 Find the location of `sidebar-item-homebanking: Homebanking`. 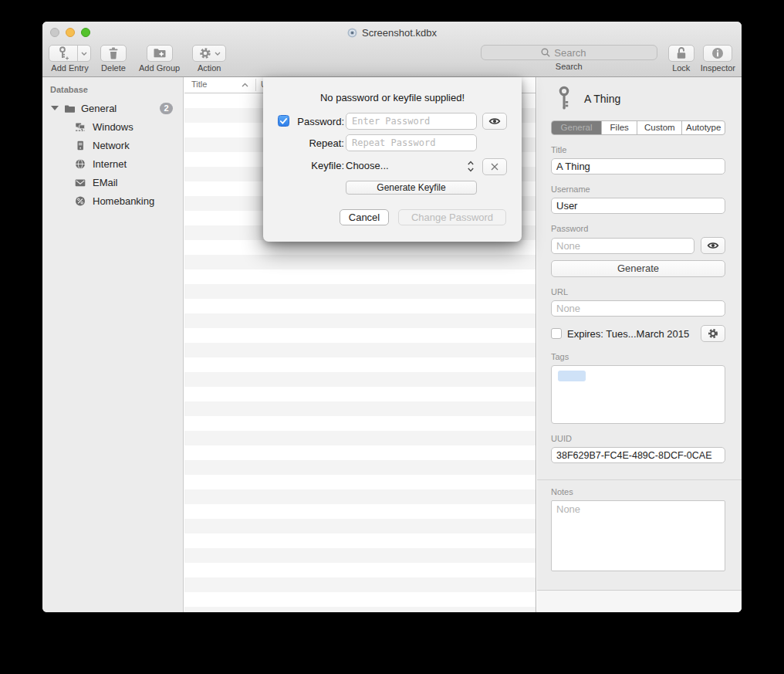

sidebar-item-homebanking: Homebanking is located at coordinates (113, 201).